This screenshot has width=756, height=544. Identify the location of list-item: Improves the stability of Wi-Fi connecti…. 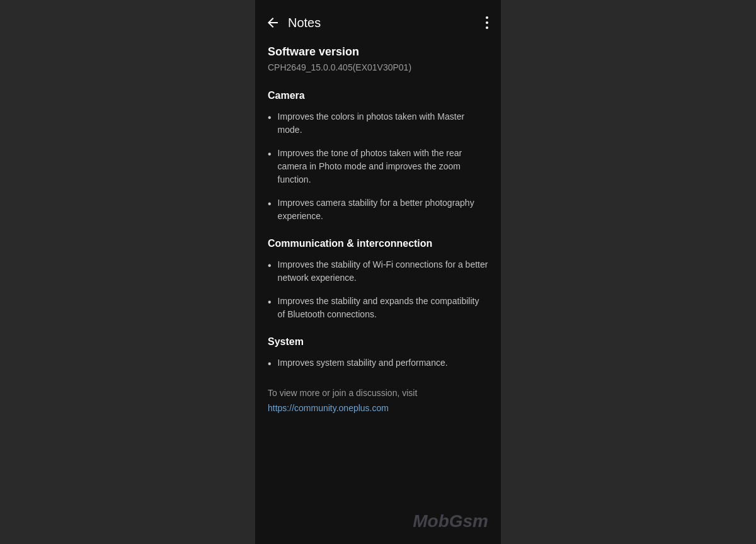
(378, 271).